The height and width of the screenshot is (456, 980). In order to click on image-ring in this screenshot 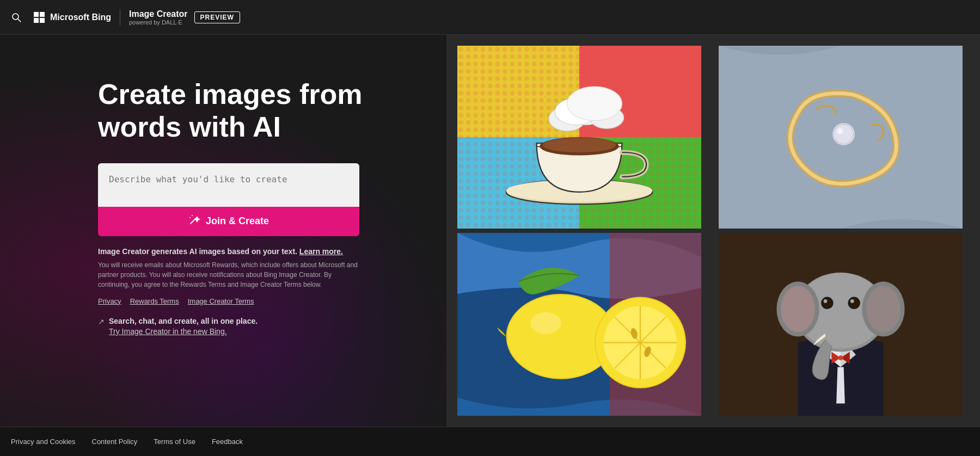, I will do `click(841, 137)`.